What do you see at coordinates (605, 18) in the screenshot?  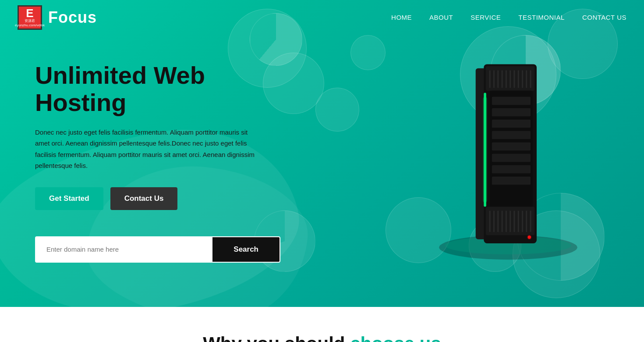 I see `nav-item-contact: CONTACT US` at bounding box center [605, 18].